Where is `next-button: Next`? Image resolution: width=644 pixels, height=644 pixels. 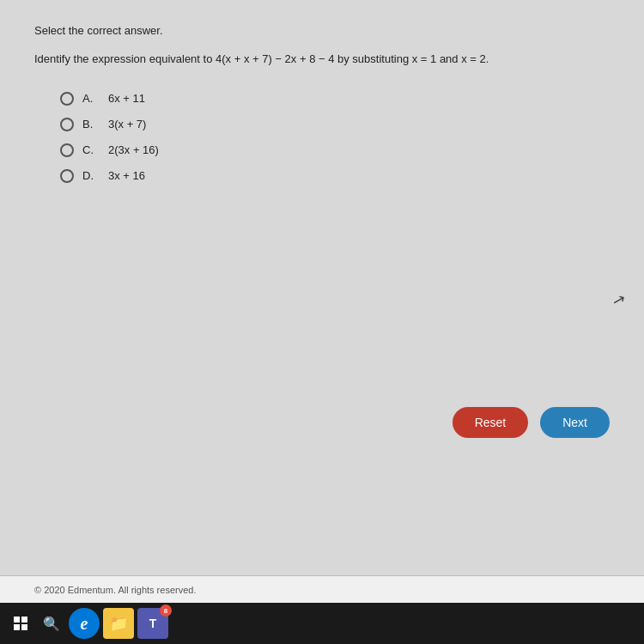 next-button: Next is located at coordinates (575, 422).